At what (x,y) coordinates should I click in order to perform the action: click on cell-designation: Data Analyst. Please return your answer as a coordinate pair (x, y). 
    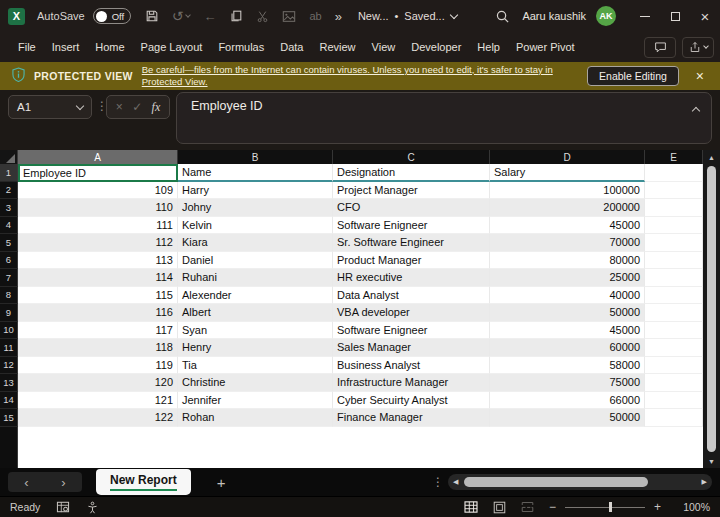
    Looking at the image, I should click on (412, 296).